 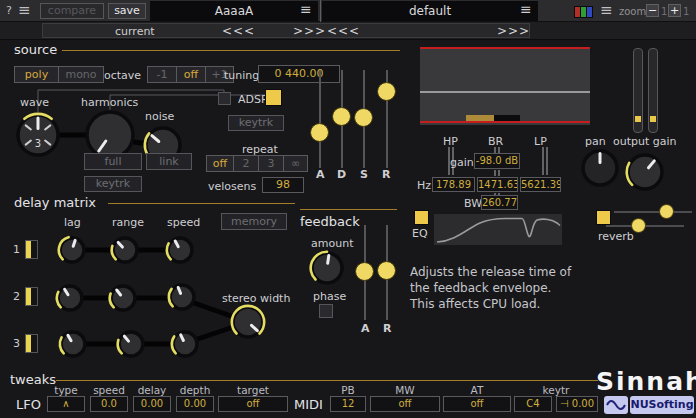 I want to click on main-menu-icon: ≡, so click(x=24, y=10).